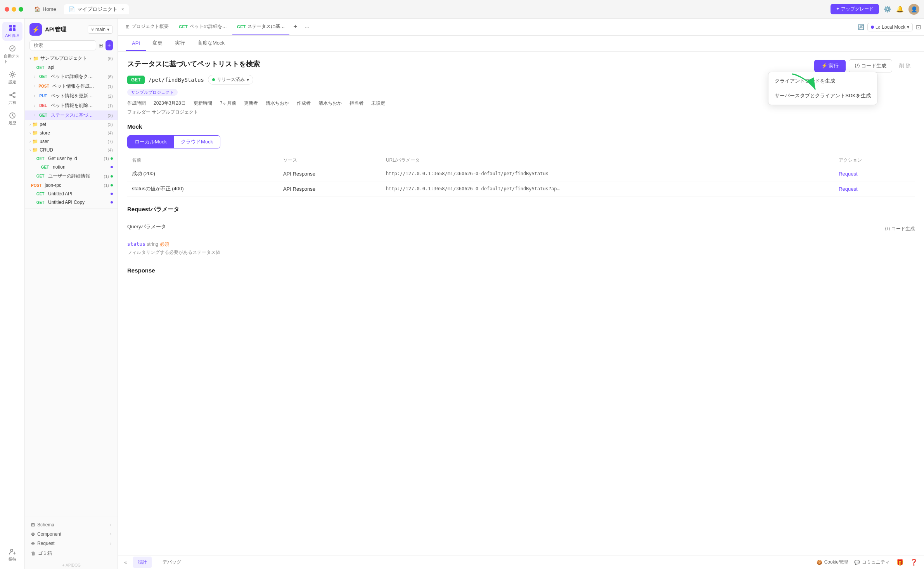 The width and height of the screenshot is (924, 569). Describe the element at coordinates (12, 95) in the screenshot. I see `share-icon` at that location.